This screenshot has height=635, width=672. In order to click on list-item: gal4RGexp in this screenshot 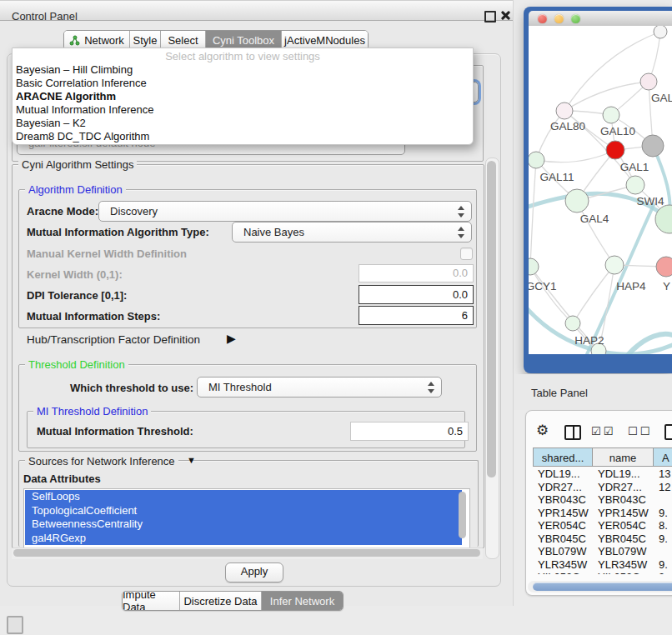, I will do `click(243, 538)`.